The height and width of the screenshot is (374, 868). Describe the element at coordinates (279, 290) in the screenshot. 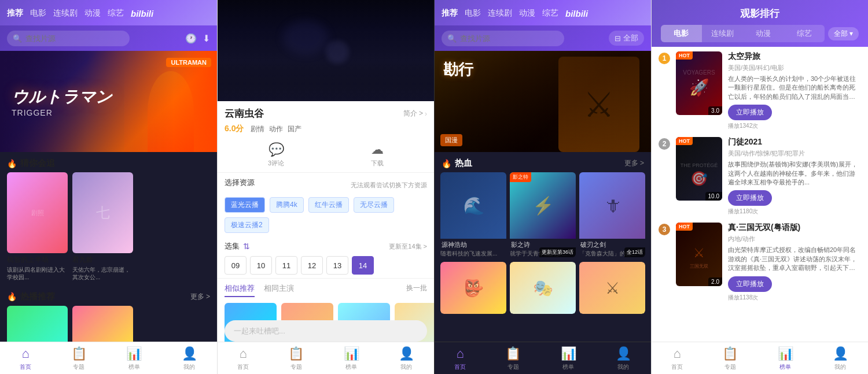

I see `related-tab-cast: 相同主演` at that location.